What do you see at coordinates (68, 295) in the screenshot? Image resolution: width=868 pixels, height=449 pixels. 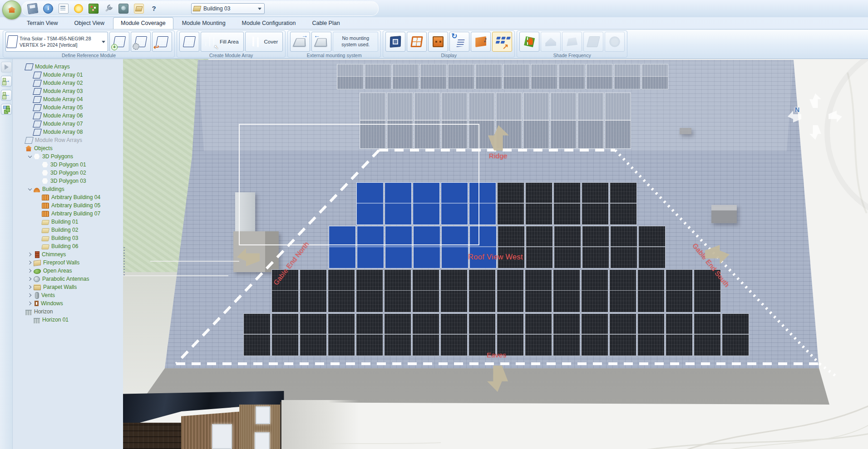 I see `tree-item-vents: Vents` at bounding box center [68, 295].